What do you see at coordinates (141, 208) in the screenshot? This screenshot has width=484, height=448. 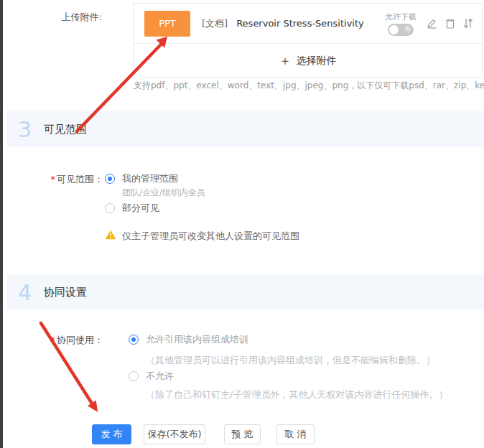 I see `visibility-option-label: 部分可见` at bounding box center [141, 208].